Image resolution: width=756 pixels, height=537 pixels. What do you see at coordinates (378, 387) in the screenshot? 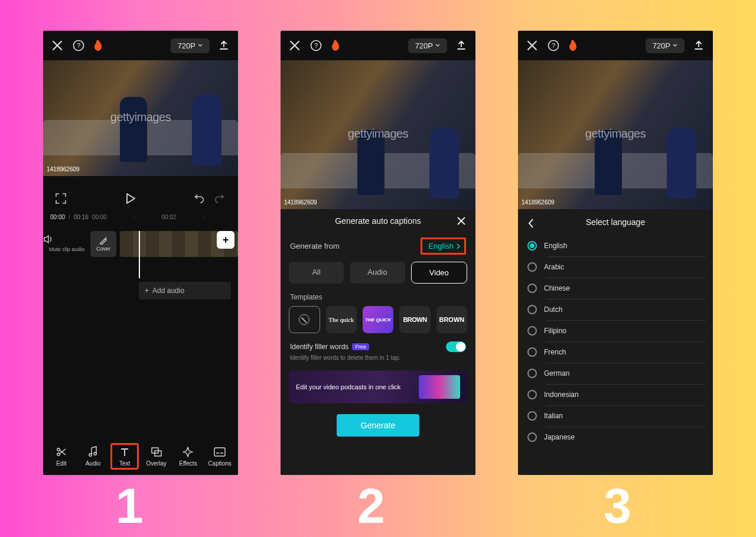
I see `promo-banner: Edit your video podcasts in one click` at bounding box center [378, 387].